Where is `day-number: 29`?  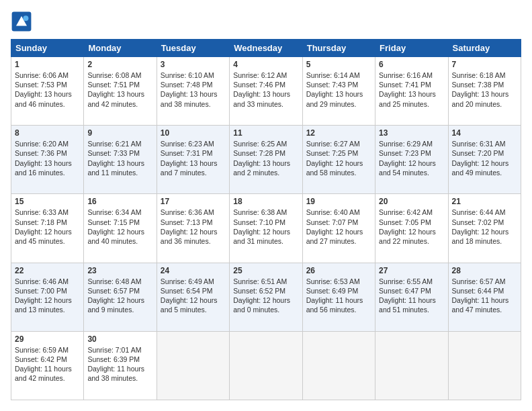
day-number: 29 is located at coordinates (47, 339).